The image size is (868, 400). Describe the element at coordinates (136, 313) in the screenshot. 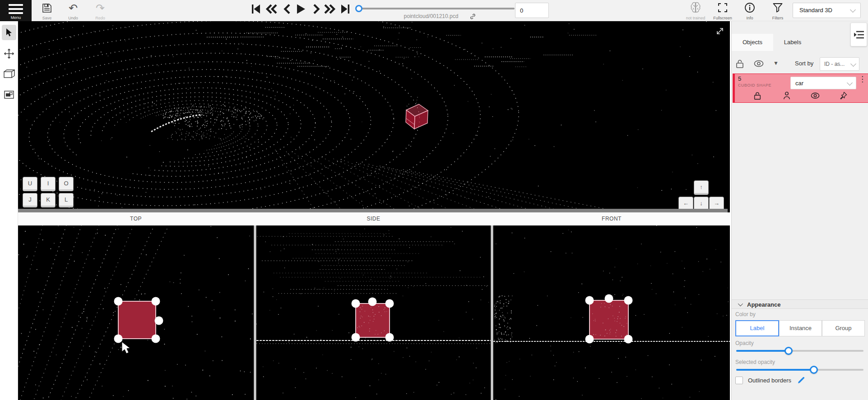

I see `top-view-canvas` at that location.